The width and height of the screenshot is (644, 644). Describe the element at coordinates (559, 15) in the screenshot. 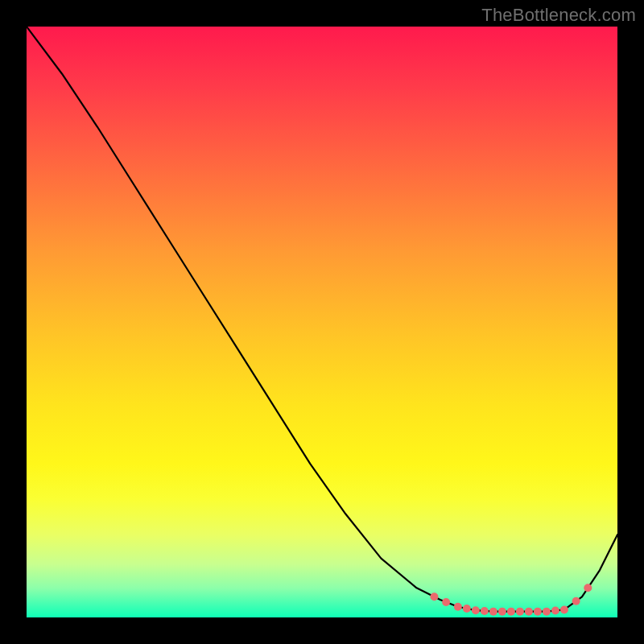

I see `watermark-text: TheBottleneck.com` at that location.